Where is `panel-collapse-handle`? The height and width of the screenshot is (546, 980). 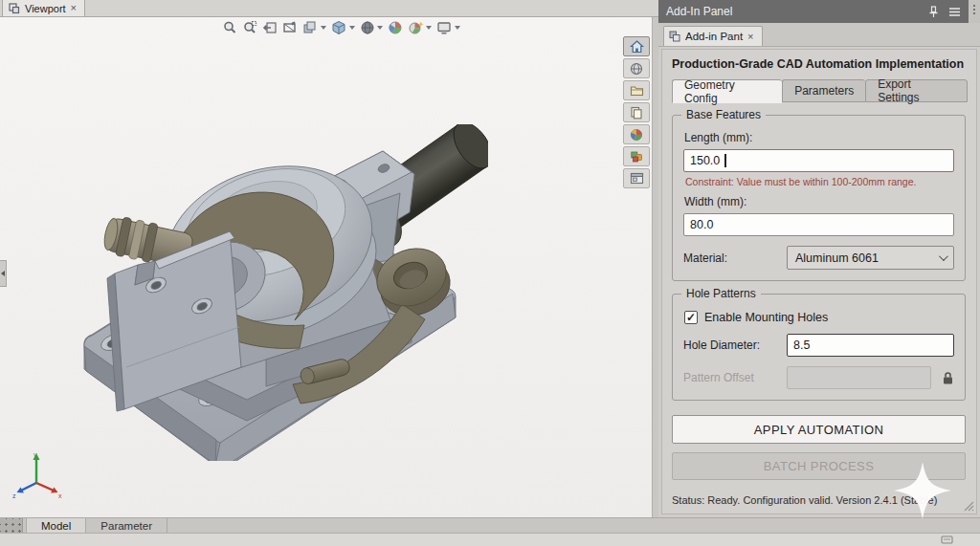
panel-collapse-handle is located at coordinates (4, 273).